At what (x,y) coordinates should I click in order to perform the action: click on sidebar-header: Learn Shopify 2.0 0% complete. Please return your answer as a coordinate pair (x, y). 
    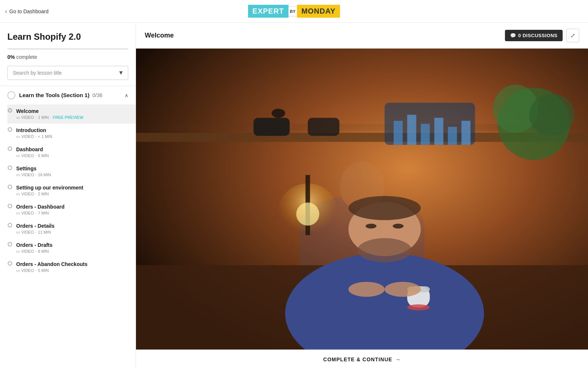
    Looking at the image, I should click on (68, 44).